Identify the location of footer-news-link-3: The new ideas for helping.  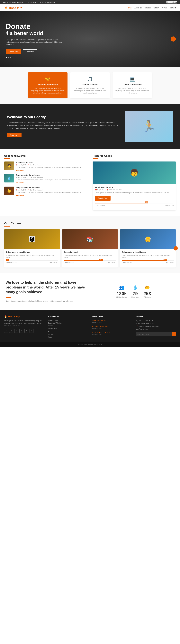
(112, 332).